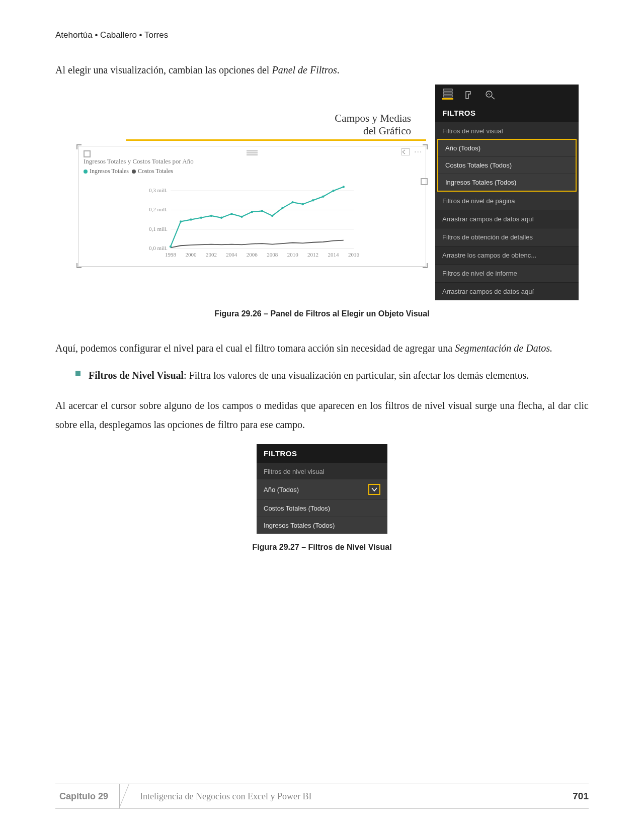 The height and width of the screenshot is (833, 644). I want to click on footer-page-number: 701, so click(581, 796).